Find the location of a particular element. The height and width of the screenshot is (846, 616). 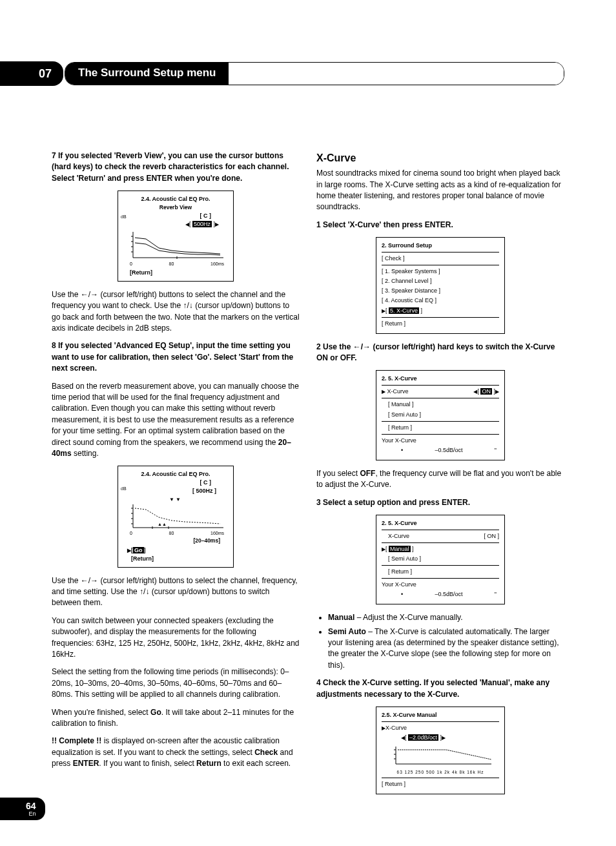

channel-label: [ C ] is located at coordinates (176, 216).